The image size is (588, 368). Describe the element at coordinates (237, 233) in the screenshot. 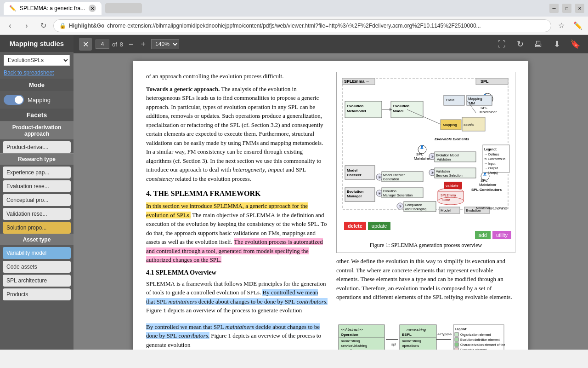

I see `pdf-section4-text: In this section we introduce SPLEMMA, a …` at that location.